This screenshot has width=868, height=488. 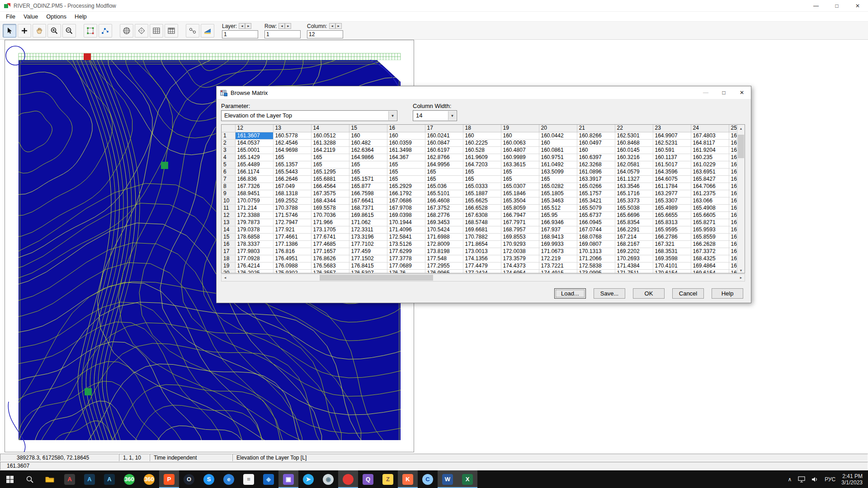 I want to click on scroll-up-button: ▲, so click(x=741, y=128).